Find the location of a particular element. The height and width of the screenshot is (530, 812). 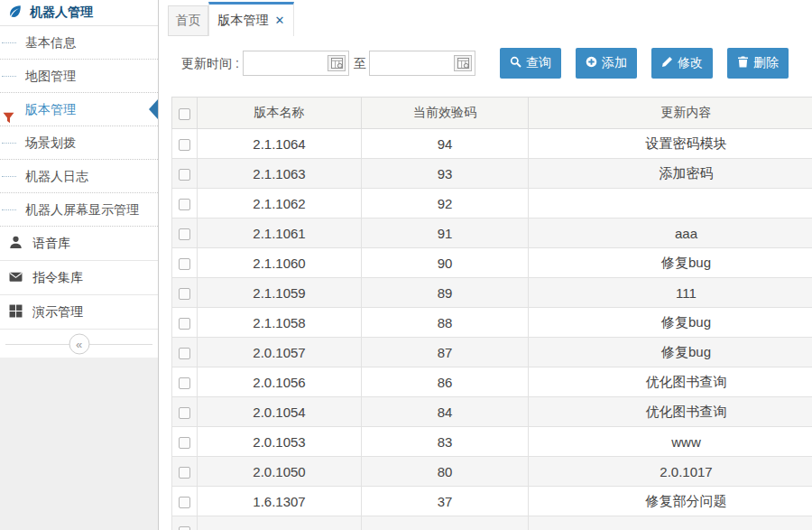

checksum-cell: 84 is located at coordinates (446, 412).